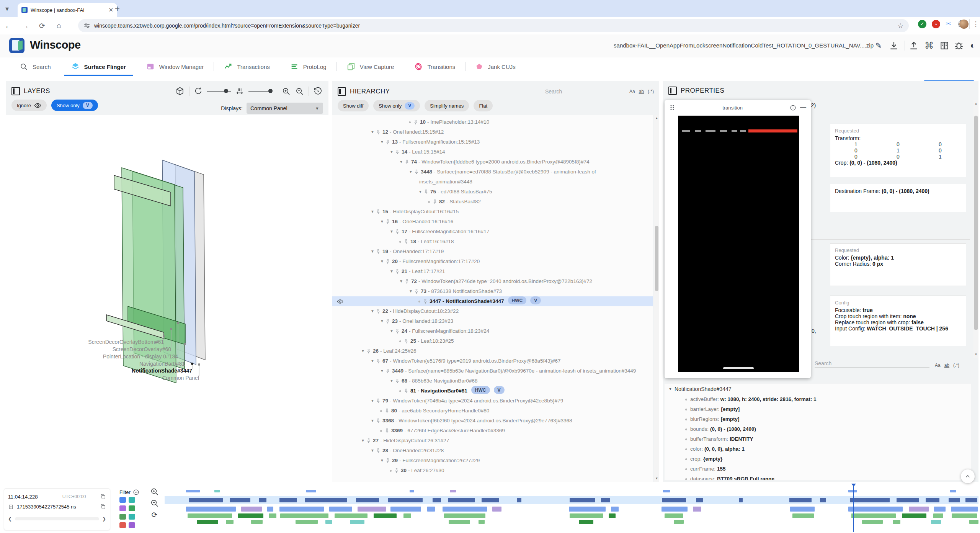 The height and width of the screenshot is (533, 980). I want to click on browser-tab: Winscope | sandbox-FAI ✕, so click(67, 10).